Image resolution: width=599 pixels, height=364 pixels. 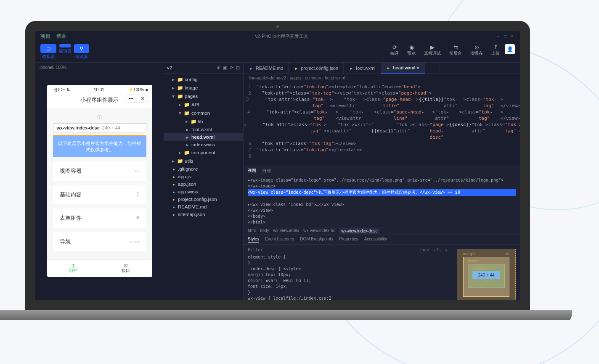 What do you see at coordinates (170, 68) in the screenshot?
I see `explorer-root: v2` at bounding box center [170, 68].